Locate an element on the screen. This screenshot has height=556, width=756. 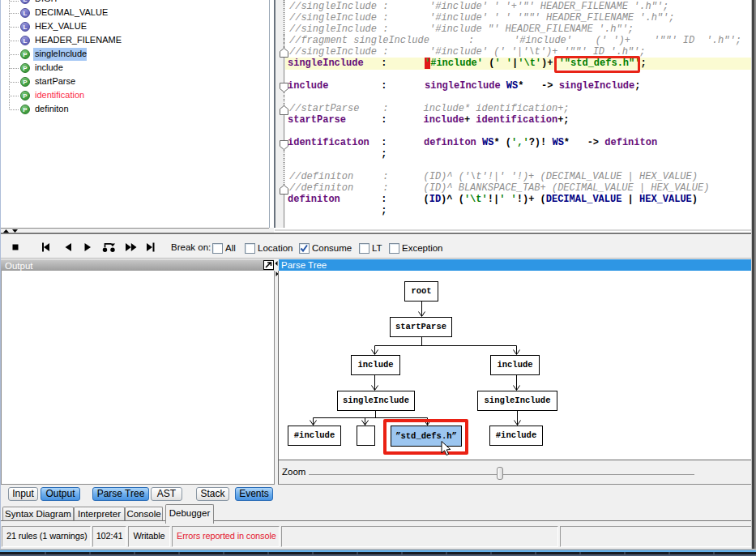
svg-text: Break on: is located at coordinates (191, 247).